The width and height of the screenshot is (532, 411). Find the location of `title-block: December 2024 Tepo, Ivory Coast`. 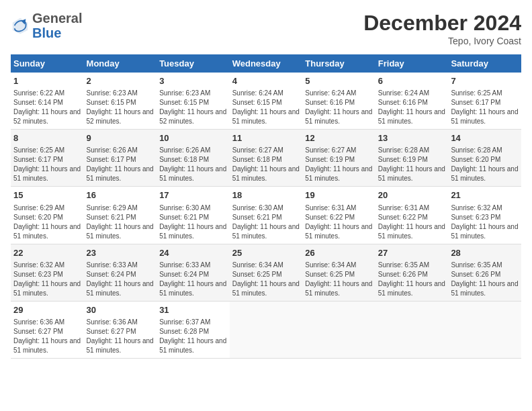

title-block: December 2024 Tepo, Ivory Coast is located at coordinates (442, 28).